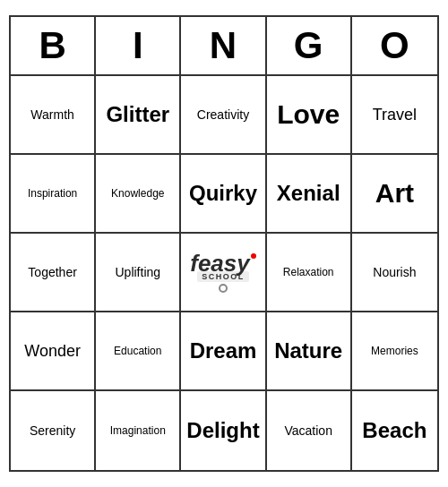 This screenshot has width=448, height=487. What do you see at coordinates (54, 273) in the screenshot?
I see `bingo-cell-10: Together` at bounding box center [54, 273].